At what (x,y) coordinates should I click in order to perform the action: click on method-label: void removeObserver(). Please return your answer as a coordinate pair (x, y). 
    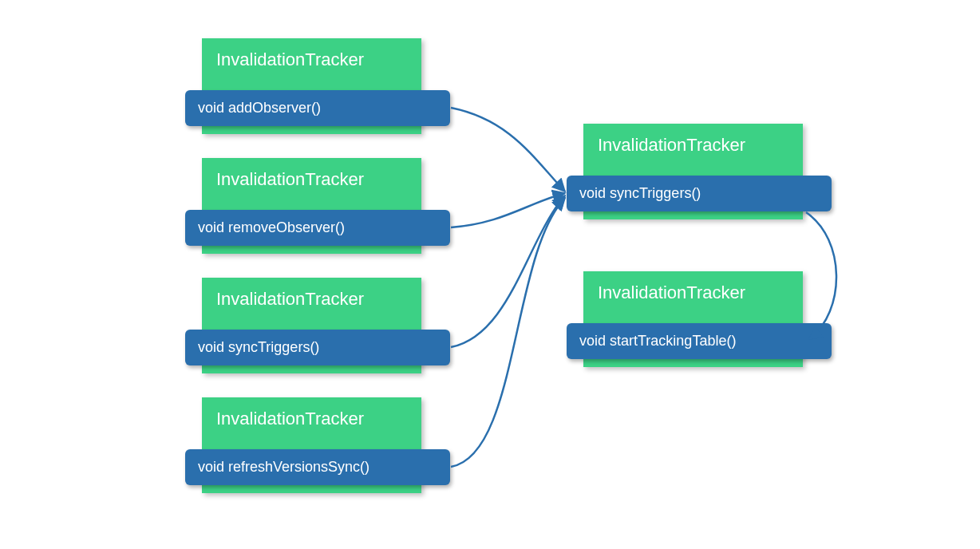
    Looking at the image, I should click on (271, 227).